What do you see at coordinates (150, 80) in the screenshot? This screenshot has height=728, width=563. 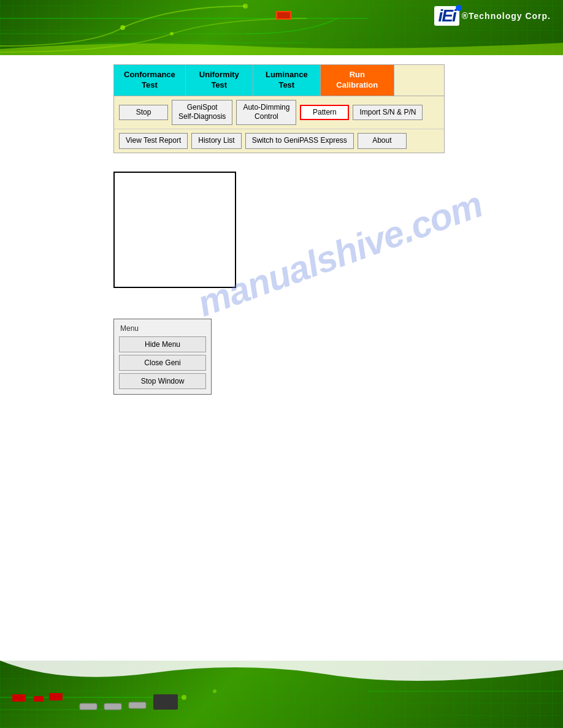 I see `tab-conformance-label: Conformance Test` at bounding box center [150, 80].